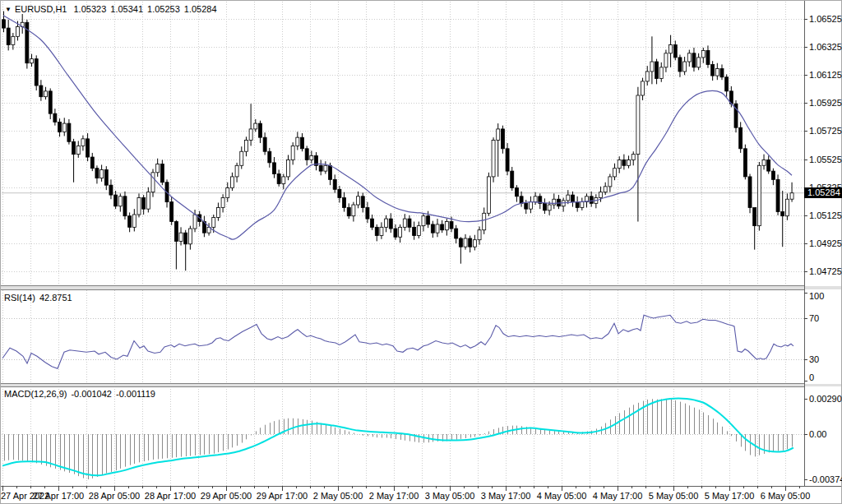 This screenshot has height=504, width=842. What do you see at coordinates (8, 10) in the screenshot?
I see `symbol-dropdown-icon: ▼` at bounding box center [8, 10].